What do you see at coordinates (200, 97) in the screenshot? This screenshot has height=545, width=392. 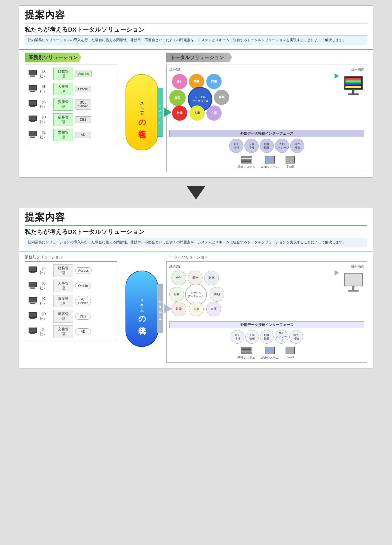 I see `total-line1: トータル` at bounding box center [200, 97].